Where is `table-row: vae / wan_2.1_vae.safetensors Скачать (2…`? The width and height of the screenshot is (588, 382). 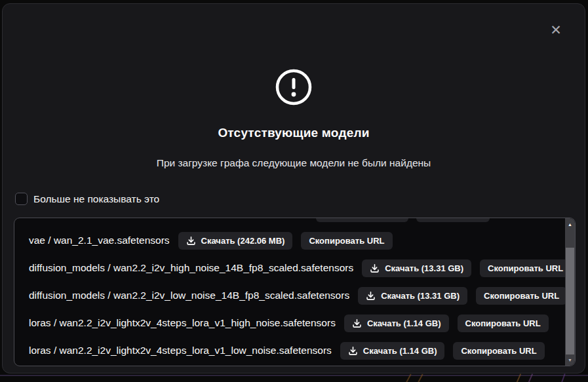
table-row: vae / wan_2.1_vae.safetensors Скачать (2… is located at coordinates (290, 240).